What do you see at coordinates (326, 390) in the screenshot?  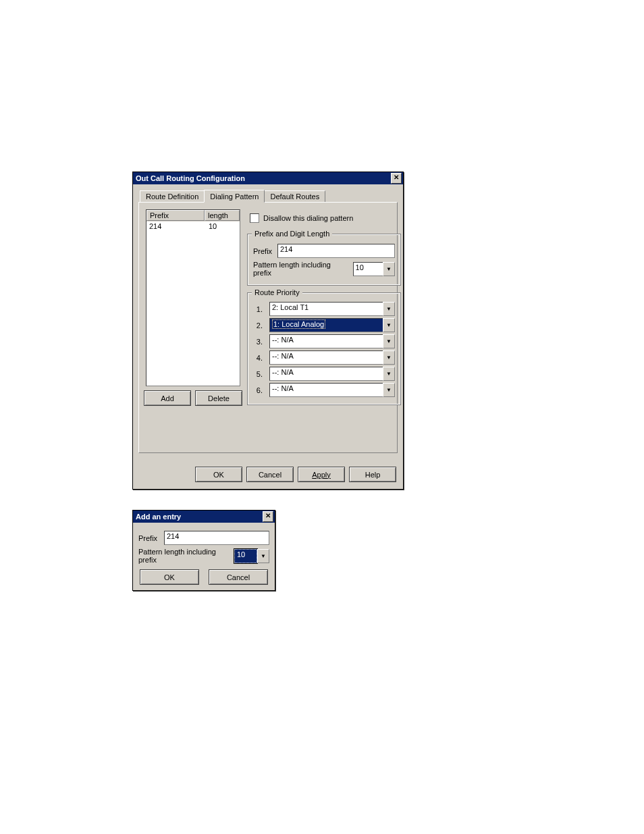 I see `priority-value-6: --: N/A` at bounding box center [326, 390].